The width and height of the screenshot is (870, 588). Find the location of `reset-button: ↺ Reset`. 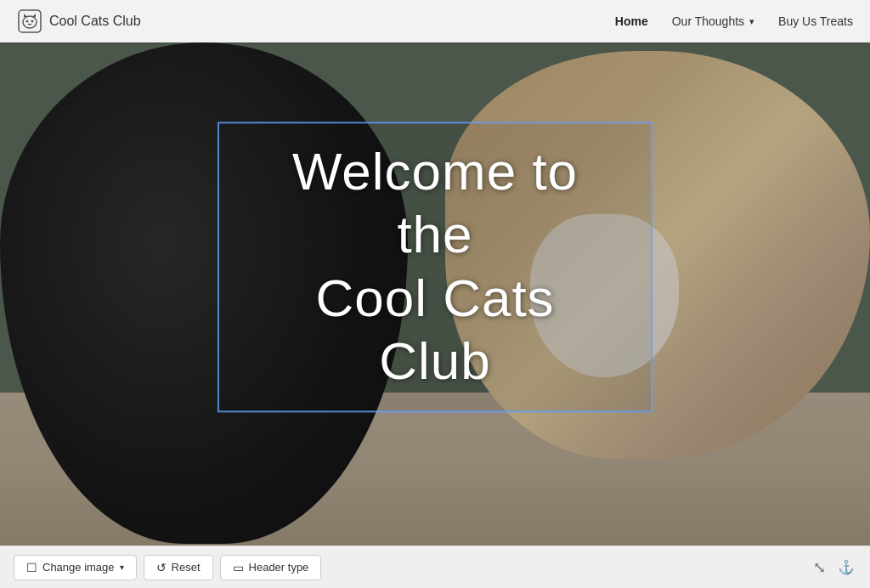

reset-button: ↺ Reset is located at coordinates (178, 568).